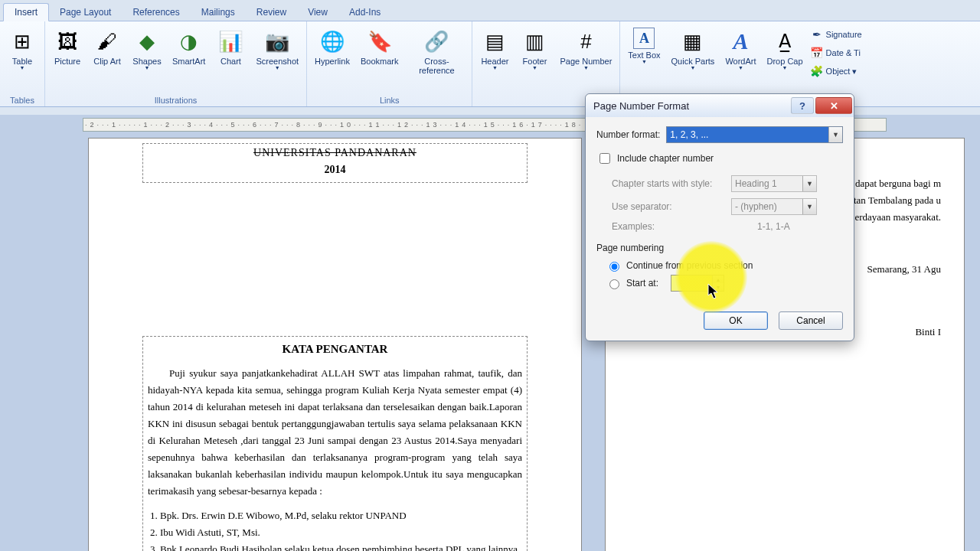 Image resolution: width=980 pixels, height=551 pixels. What do you see at coordinates (335, 163) in the screenshot?
I see `page-header: UNIVERSITAS PANDANARAN 2014` at bounding box center [335, 163].